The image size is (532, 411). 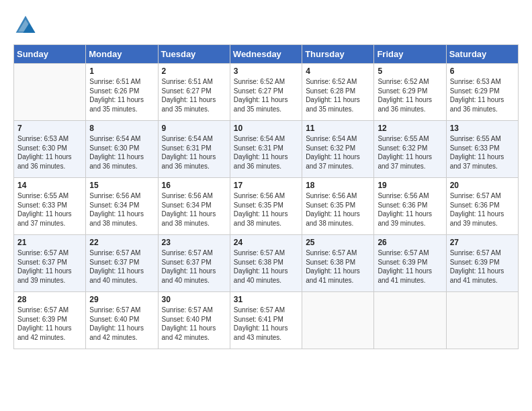 I want to click on calendar-cell: 15Sunrise: 6:56 AM Sunset: 6:34 PM Dayli…, so click(x=122, y=207).